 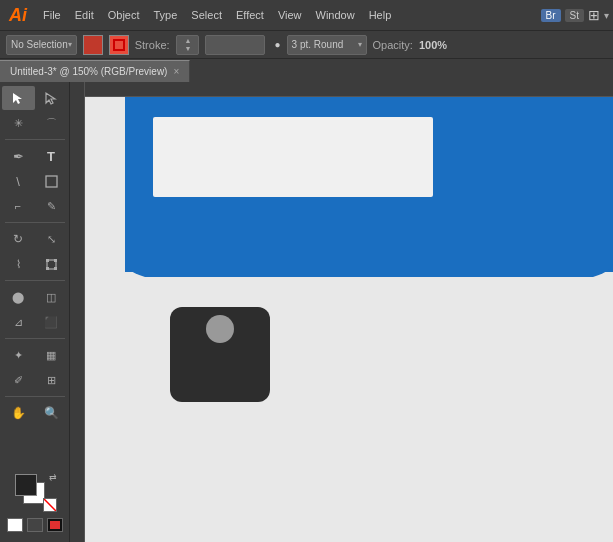 I want to click on type-tool-button: T, so click(x=52, y=156).